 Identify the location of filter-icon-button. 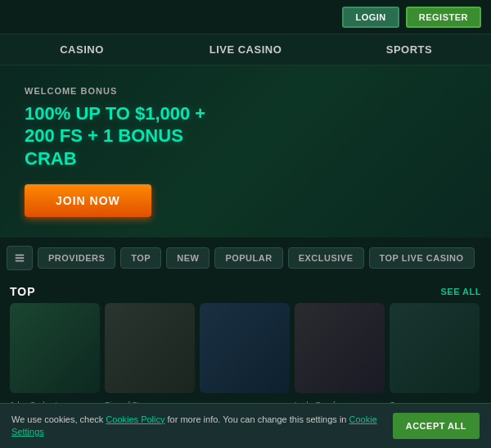
(20, 258).